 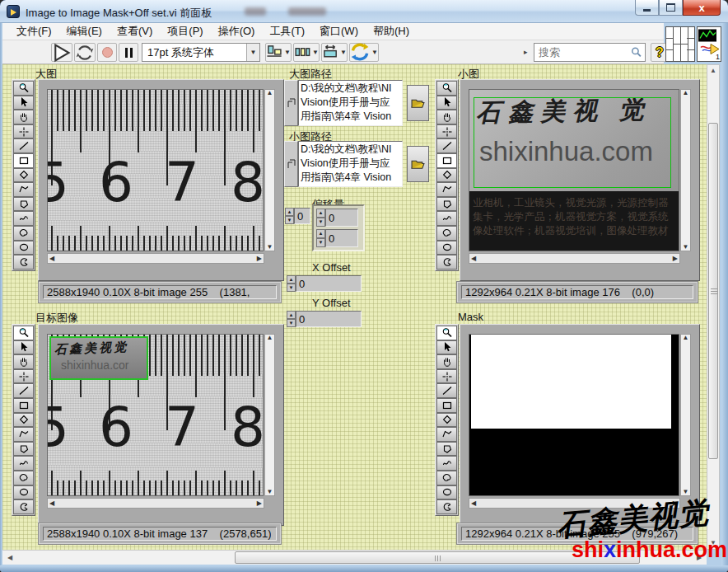 I want to click on big-path-value: D:\我的文档\教程\NI Vision使用手册与应用指南\第4章 Vision, so click(x=351, y=103).